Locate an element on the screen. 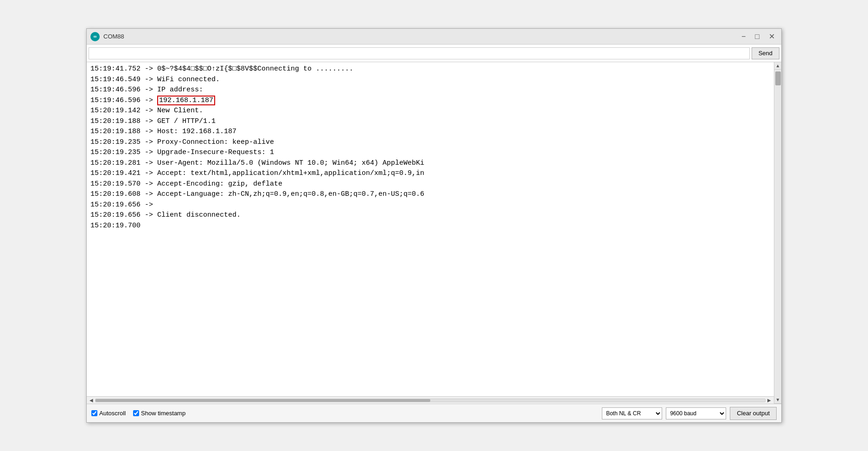  v-scroll-thumb is located at coordinates (778, 78).